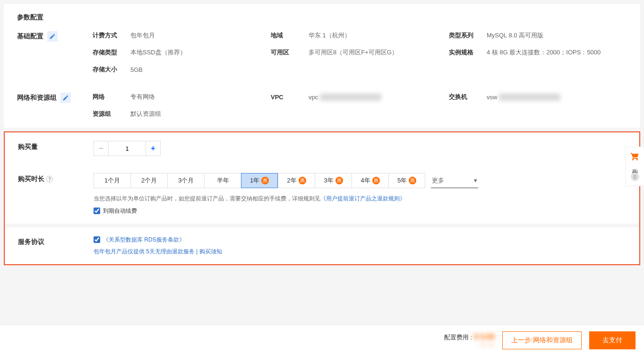 Image resolution: width=644 pixels, height=355 pixels. I want to click on duration-option-0: 1个月, so click(112, 181).